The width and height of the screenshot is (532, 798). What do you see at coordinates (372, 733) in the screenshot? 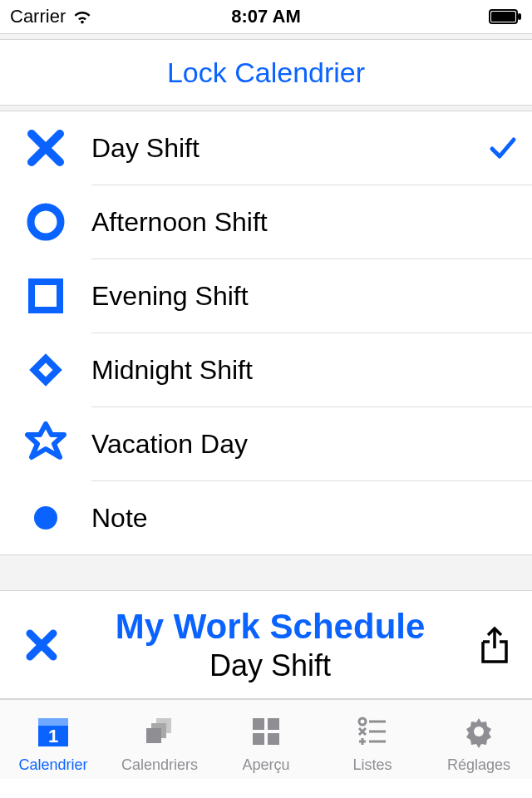
I see `list-icon` at bounding box center [372, 733].